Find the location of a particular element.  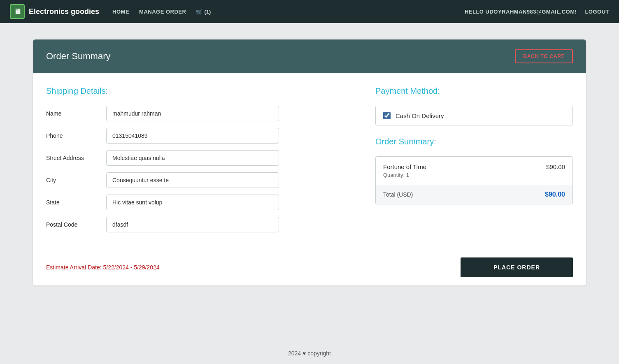

order-total-row: Total (USD) $90.00 is located at coordinates (474, 194).